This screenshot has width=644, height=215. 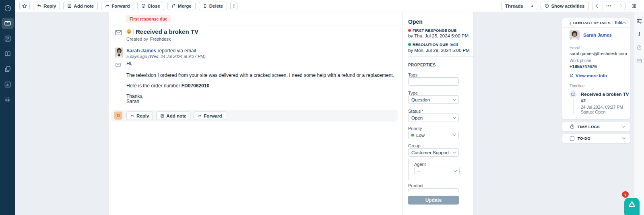 What do you see at coordinates (422, 111) in the screenshot?
I see `required-asterisk: *` at bounding box center [422, 111].